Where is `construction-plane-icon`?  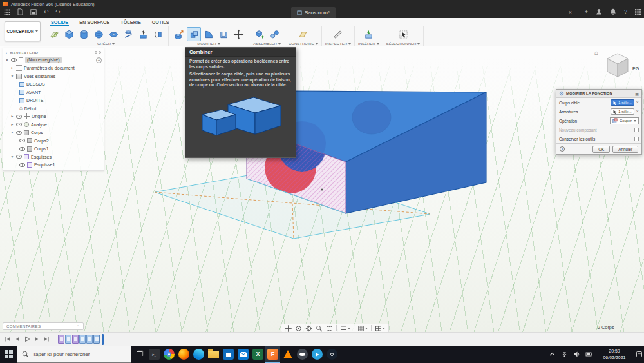 construction-plane-icon is located at coordinates (303, 34).